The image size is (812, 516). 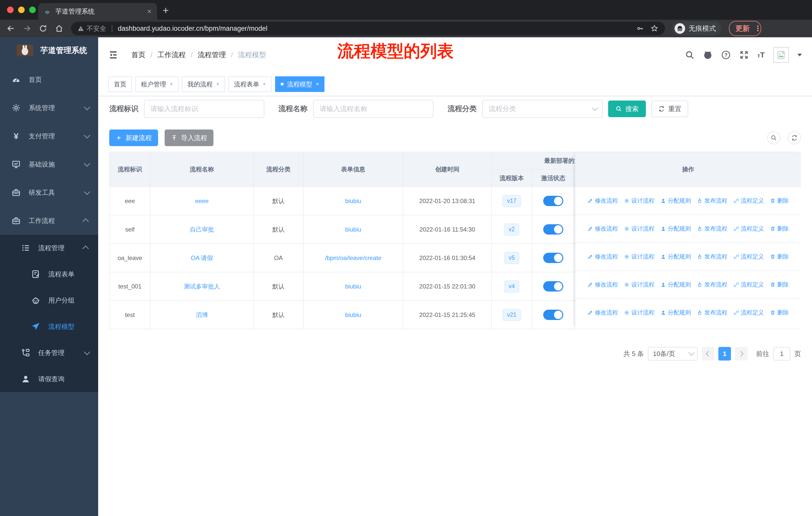 What do you see at coordinates (189, 138) in the screenshot?
I see `import-process-button: 导入流程` at bounding box center [189, 138].